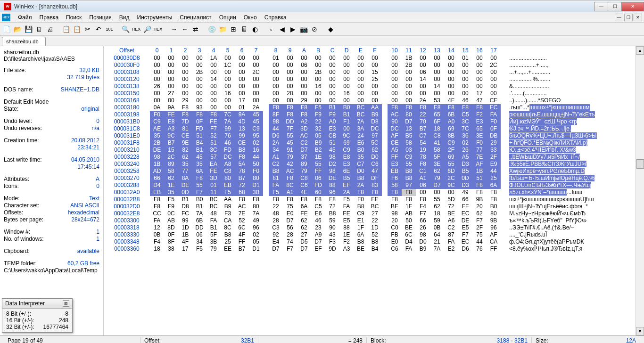 This screenshot has width=644, height=343. Describe the element at coordinates (437, 206) in the screenshot. I see `hex-byte: 62` at that location.